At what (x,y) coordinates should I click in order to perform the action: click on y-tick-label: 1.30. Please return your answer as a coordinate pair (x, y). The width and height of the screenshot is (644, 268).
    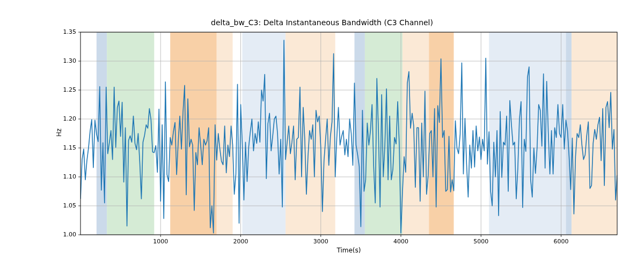
    Looking at the image, I should click on (70, 61).